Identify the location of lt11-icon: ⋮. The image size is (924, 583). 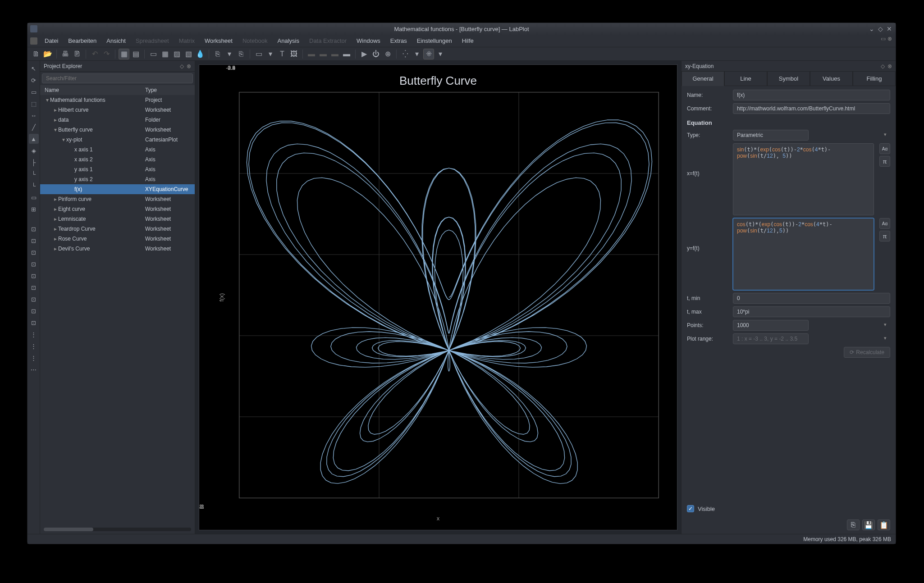
(34, 346).